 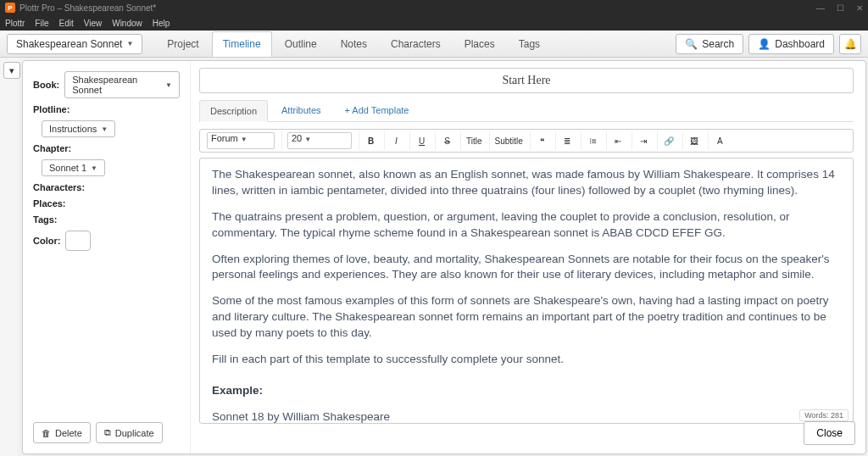 I want to click on menu-plottr: Plottr, so click(x=15, y=24).